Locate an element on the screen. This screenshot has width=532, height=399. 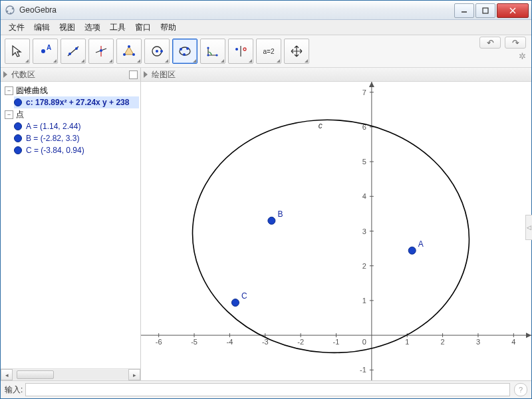
svg-text: B is located at coordinates (280, 214).